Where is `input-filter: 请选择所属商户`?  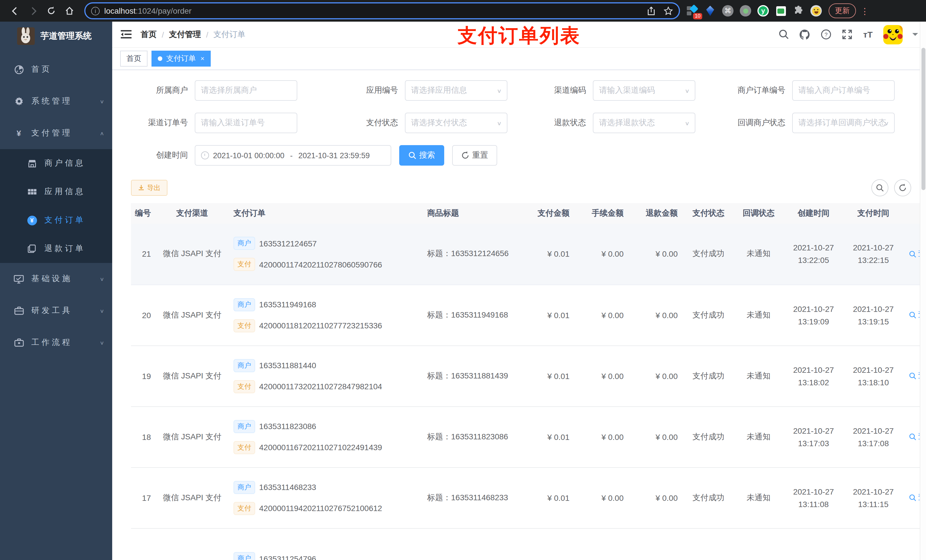
input-filter: 请选择所属商户 is located at coordinates (246, 91).